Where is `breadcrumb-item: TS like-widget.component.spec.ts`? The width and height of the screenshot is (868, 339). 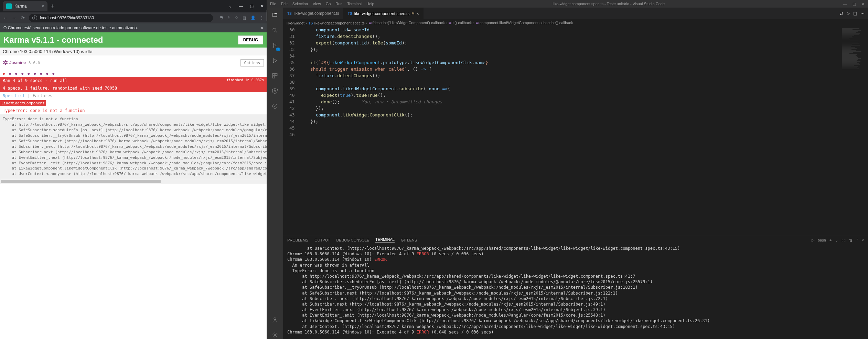 breadcrumb-item: TS like-widget.component.spec.ts is located at coordinates (336, 23).